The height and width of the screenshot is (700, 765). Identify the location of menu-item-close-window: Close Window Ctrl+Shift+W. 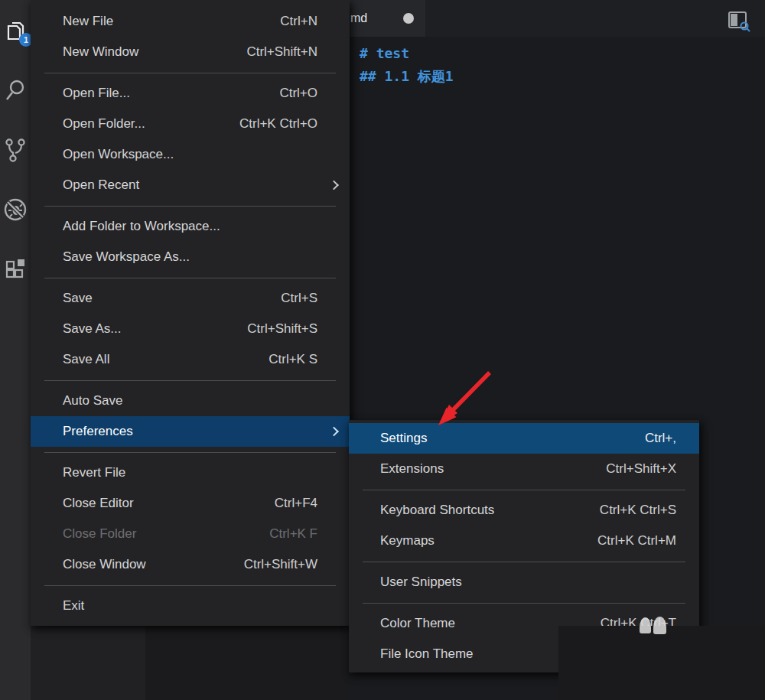
(190, 565).